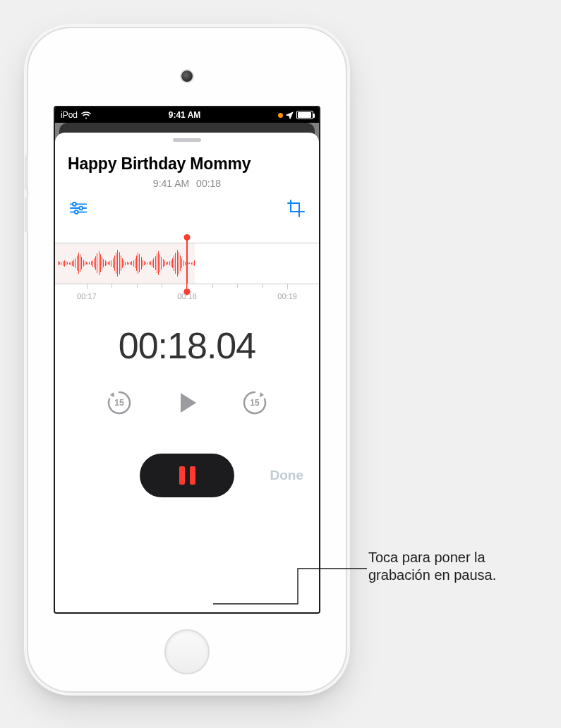  What do you see at coordinates (27, 215) in the screenshot?
I see `volume-down-button` at bounding box center [27, 215].